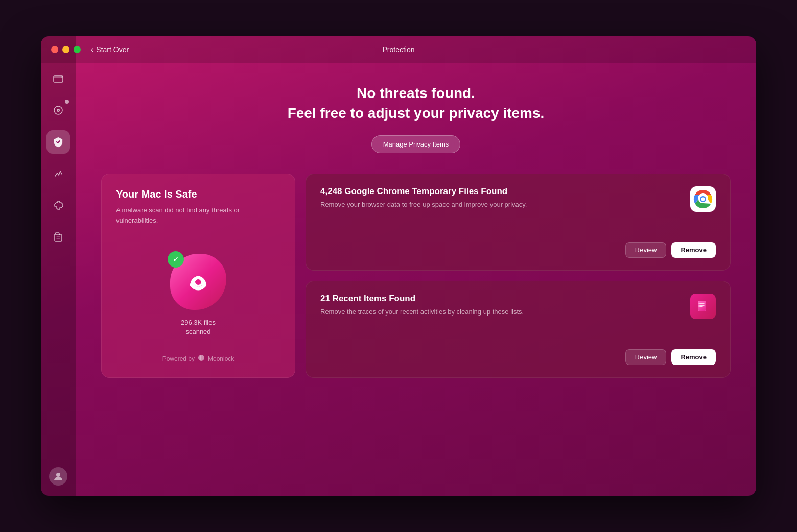 The width and height of the screenshot is (797, 532). What do you see at coordinates (66, 50) in the screenshot?
I see `traffic-lights` at bounding box center [66, 50].